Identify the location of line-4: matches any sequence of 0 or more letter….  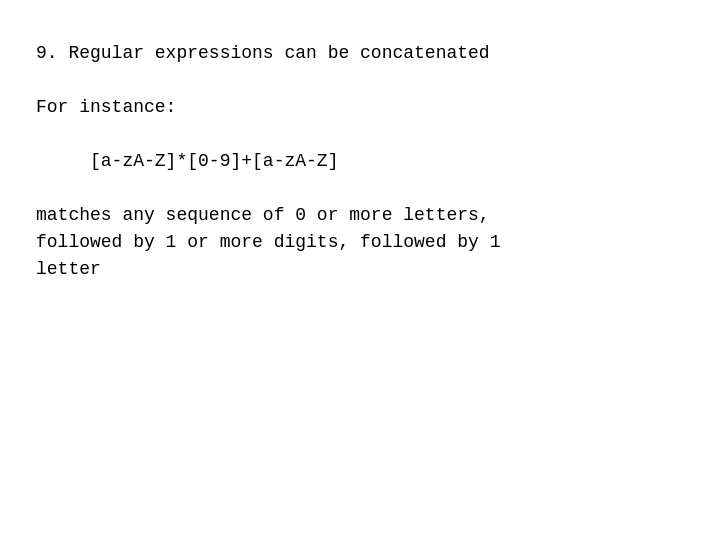
(360, 216).